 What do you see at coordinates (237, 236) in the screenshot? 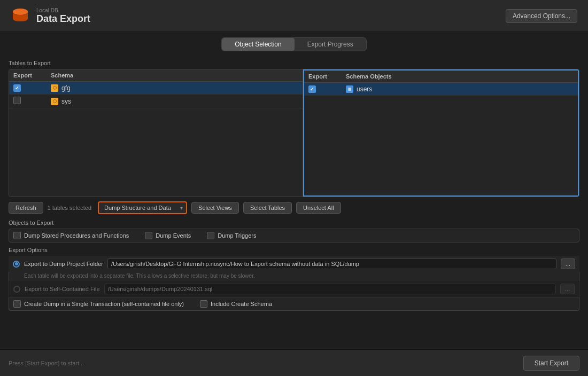
I see `dump-triggers-label: Dump Triggers` at bounding box center [237, 236].